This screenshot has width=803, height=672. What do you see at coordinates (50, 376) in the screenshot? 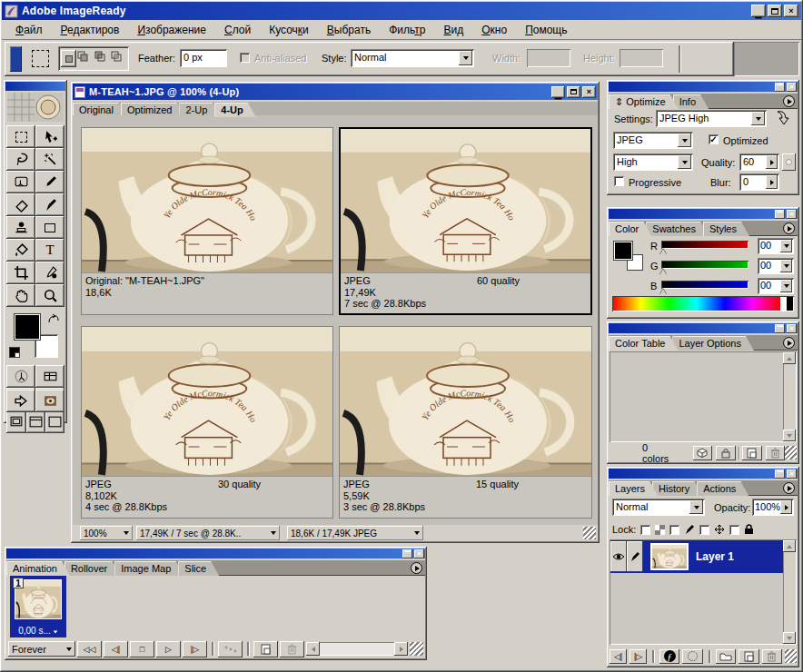
I see `toggle-slices-visibility-button` at bounding box center [50, 376].